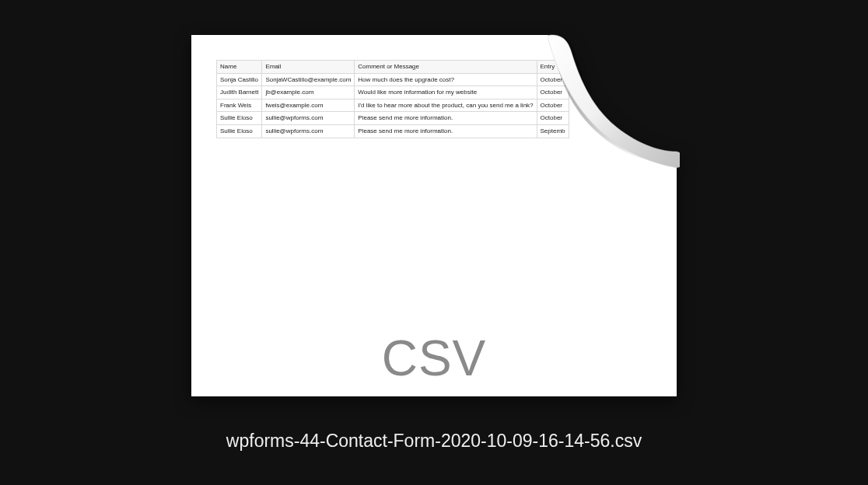  I want to click on table-row: Sonja Castillo SonjaWCastillo@example.co…, so click(394, 79).